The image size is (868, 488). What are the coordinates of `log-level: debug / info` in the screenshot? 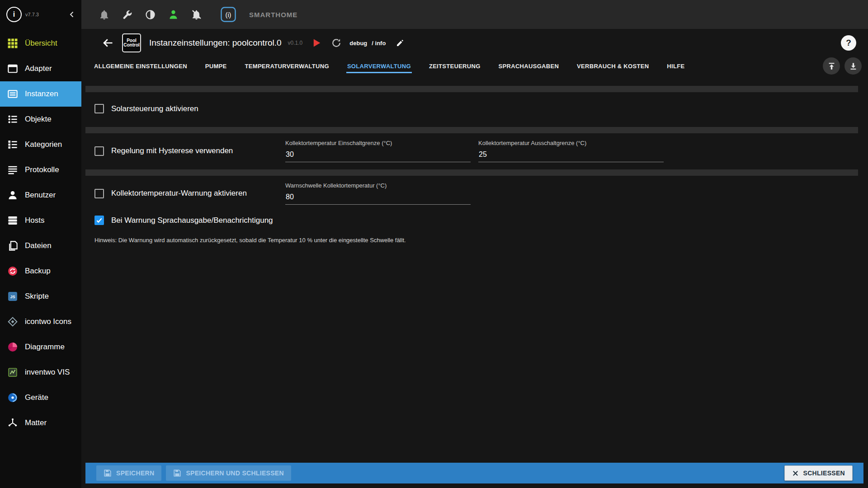 It's located at (368, 43).